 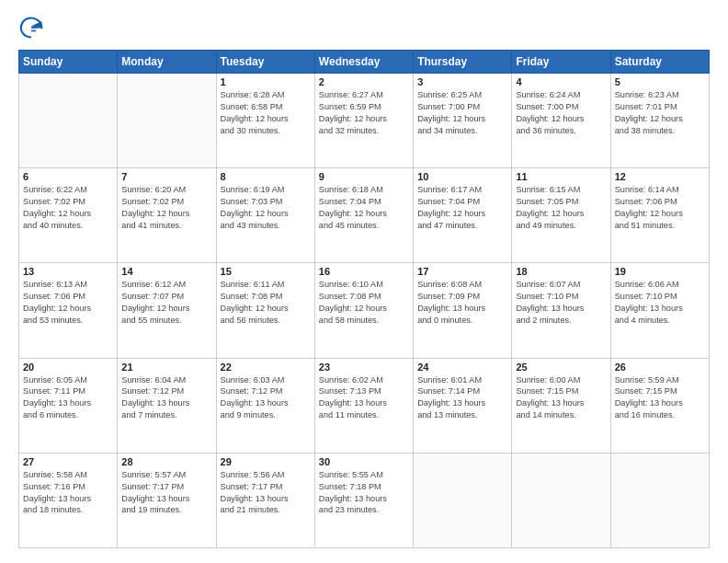 I want to click on day-number: 19, so click(x=660, y=271).